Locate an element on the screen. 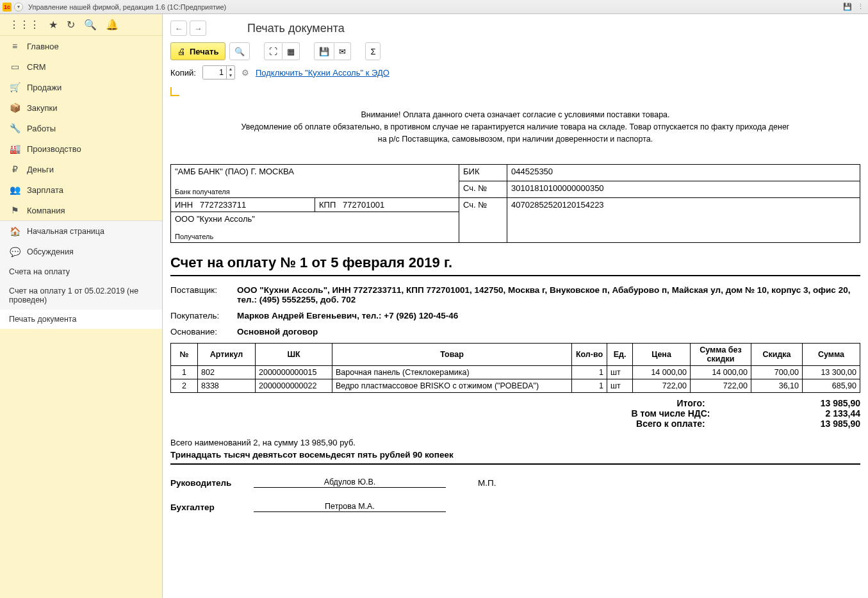 The image size is (868, 598). sidebar-item-label: Главное is located at coordinates (43, 46).